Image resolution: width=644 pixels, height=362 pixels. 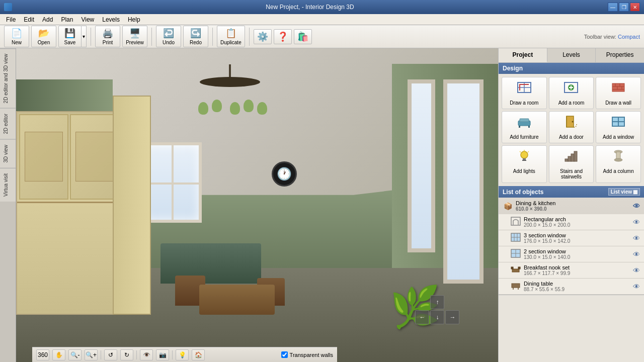 What do you see at coordinates (134, 20) in the screenshot?
I see `menu-help: Help` at bounding box center [134, 20].